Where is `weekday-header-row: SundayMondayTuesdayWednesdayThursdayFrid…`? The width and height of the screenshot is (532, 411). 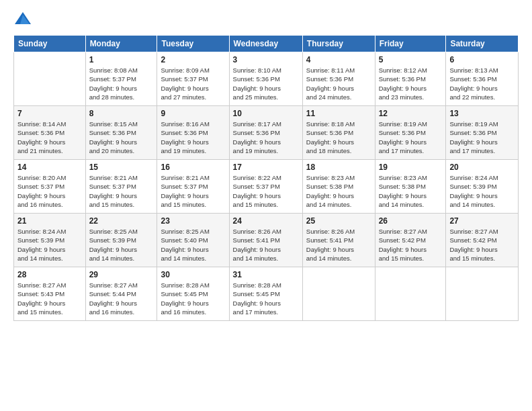 weekday-header-row: SundayMondayTuesdayWednesdayThursdayFrid… is located at coordinates (266, 44).